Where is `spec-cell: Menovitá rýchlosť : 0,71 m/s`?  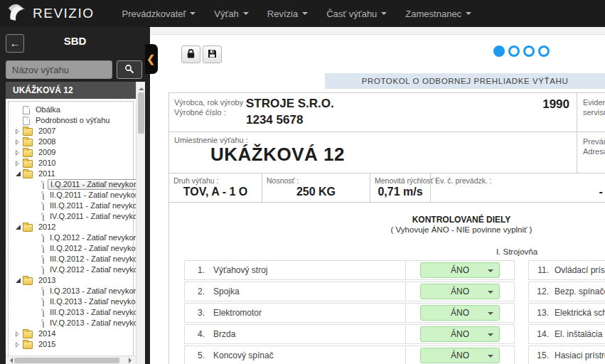 spec-cell: Menovitá rýchlosť : 0,71 m/s is located at coordinates (400, 188).